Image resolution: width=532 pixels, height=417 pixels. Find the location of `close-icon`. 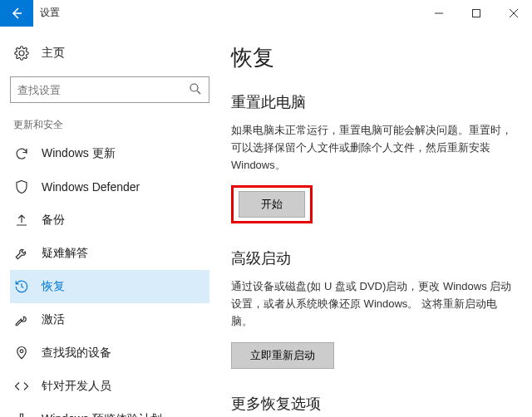

close-icon is located at coordinates (514, 13).